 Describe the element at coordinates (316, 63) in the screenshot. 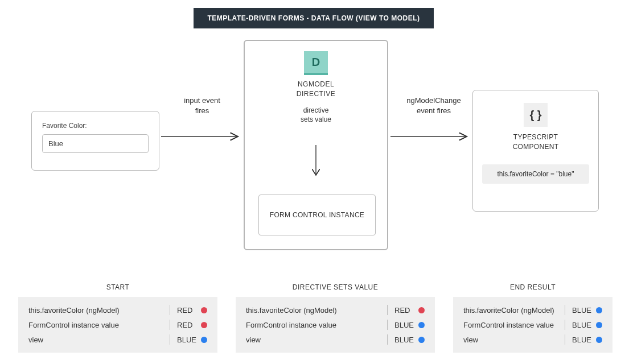

I see `directive-icon: D` at that location.